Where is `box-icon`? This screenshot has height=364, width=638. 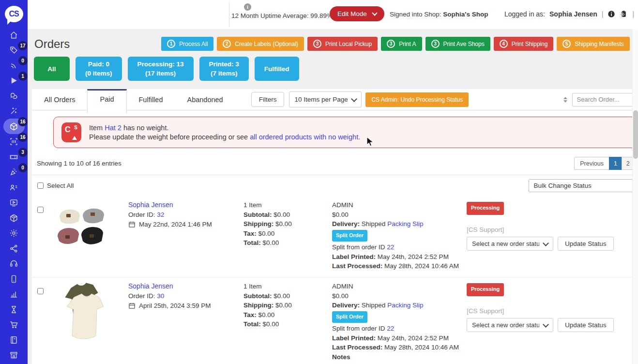
box-icon is located at coordinates (14, 218).